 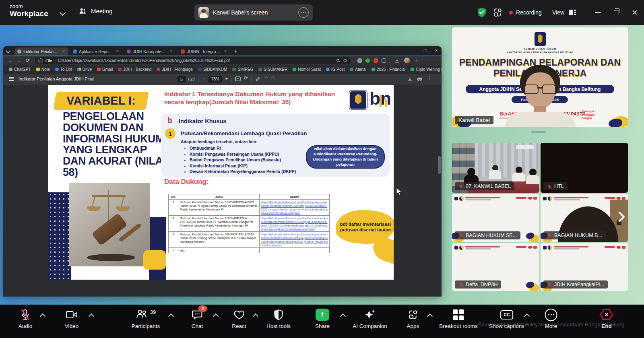 What do you see at coordinates (204, 52) in the screenshot?
I see `browser-tab-4: JDIHN - Integrasi Dashboard` at bounding box center [204, 52].